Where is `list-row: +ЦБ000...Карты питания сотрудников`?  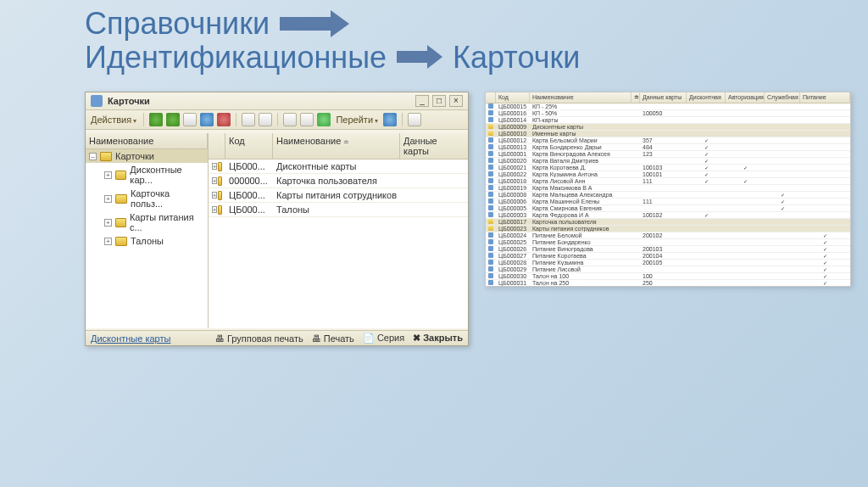
list-row: +ЦБ000...Карты питания сотрудников is located at coordinates (338, 195).